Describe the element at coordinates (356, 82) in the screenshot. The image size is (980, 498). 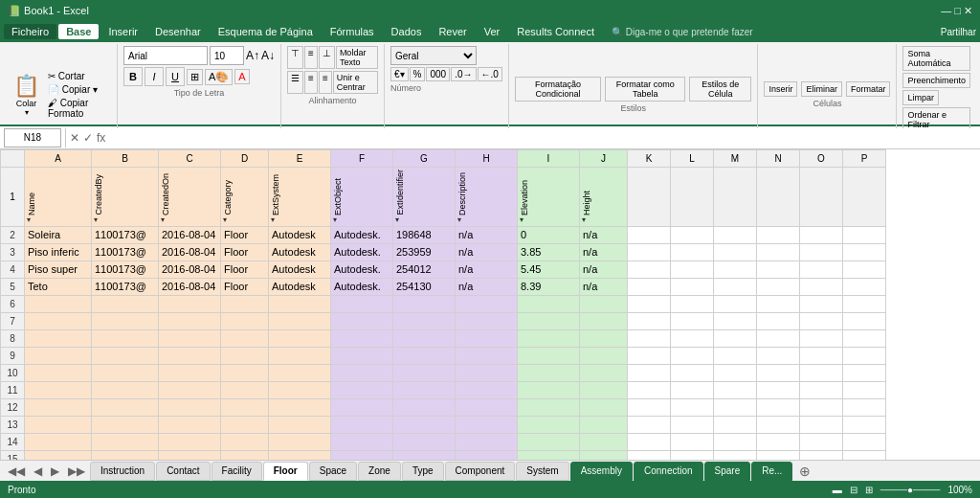
I see `merge-button: Unir e Centrar` at that location.